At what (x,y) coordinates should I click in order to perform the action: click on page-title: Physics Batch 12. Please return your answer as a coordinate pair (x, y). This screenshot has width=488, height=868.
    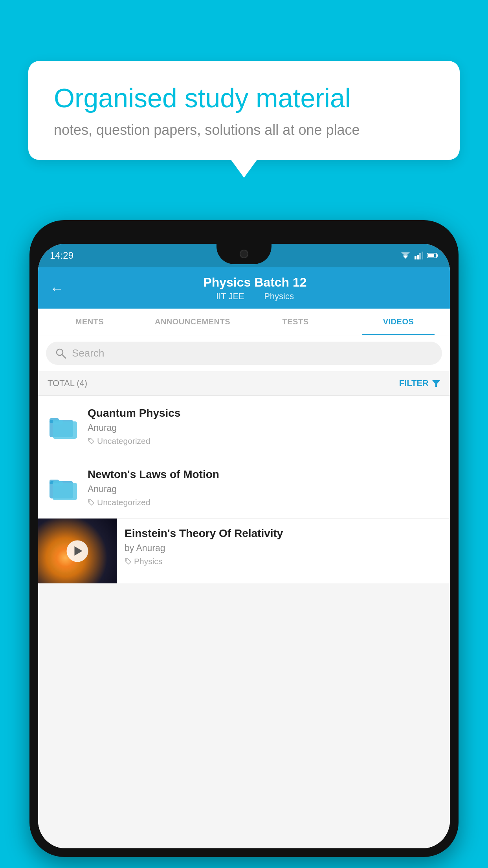
    Looking at the image, I should click on (255, 282).